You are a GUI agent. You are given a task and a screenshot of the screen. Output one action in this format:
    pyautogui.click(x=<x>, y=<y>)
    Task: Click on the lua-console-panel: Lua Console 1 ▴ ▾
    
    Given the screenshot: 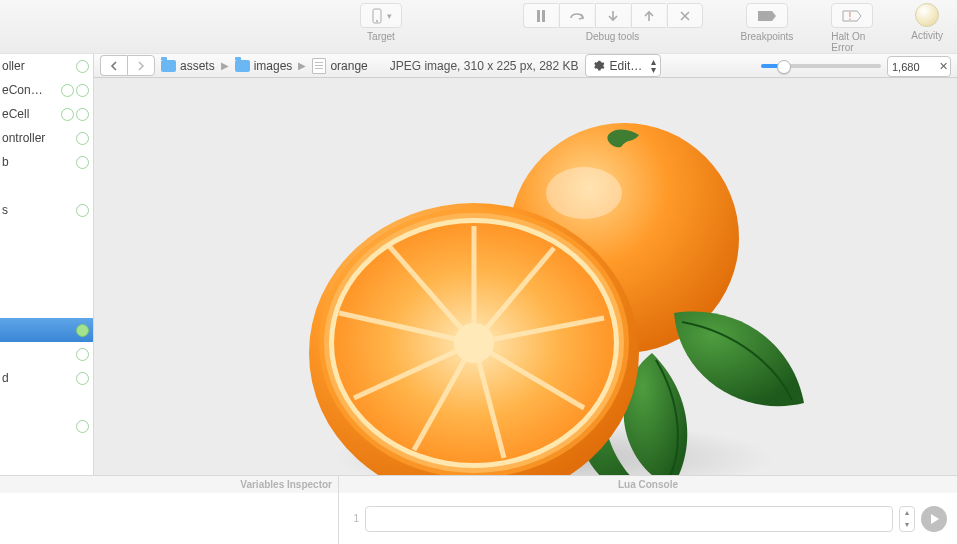 What is the action you would take?
    pyautogui.click(x=648, y=510)
    